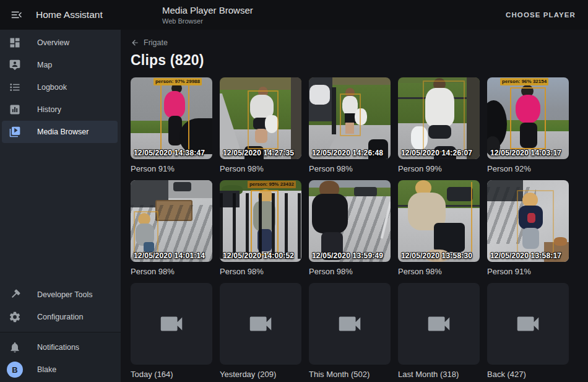  I want to click on back-arrow-icon, so click(135, 43).